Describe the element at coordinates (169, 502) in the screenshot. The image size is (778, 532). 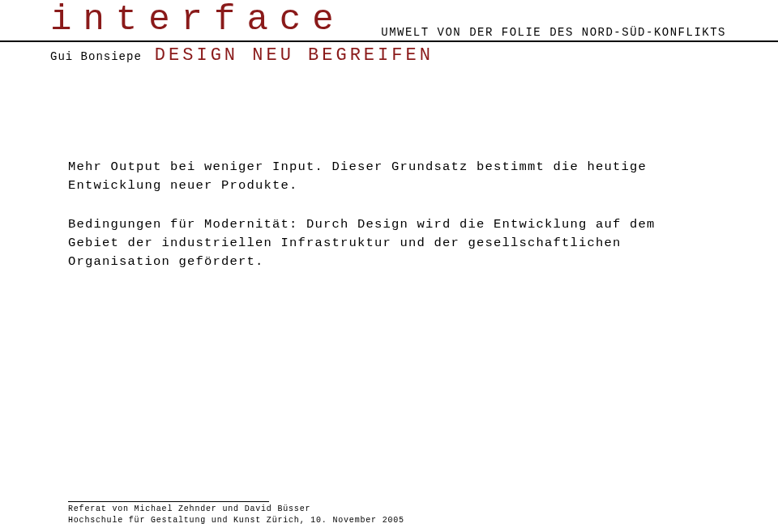
I see `footer-rule` at that location.